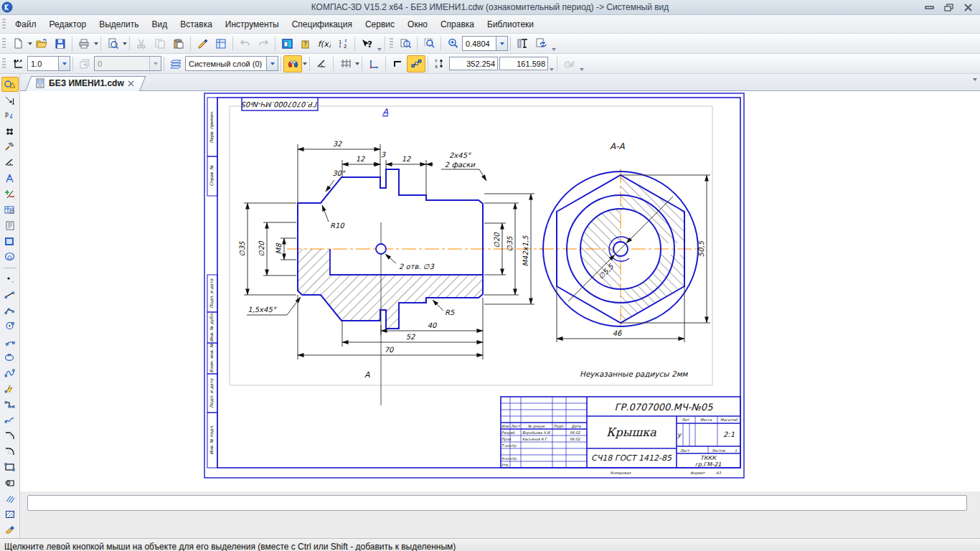 Image resolution: width=980 pixels, height=551 pixels. What do you see at coordinates (10, 162) in the screenshot?
I see `parametrization-tool-button` at bounding box center [10, 162].